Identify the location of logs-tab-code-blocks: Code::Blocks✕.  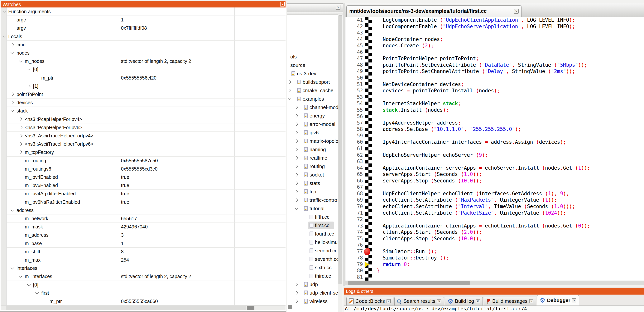
(370, 301).